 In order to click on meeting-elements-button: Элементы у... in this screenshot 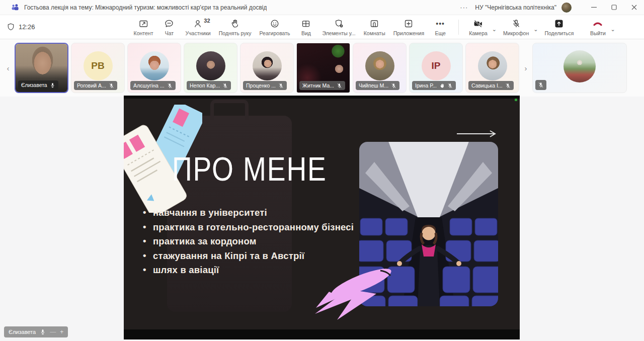, I will do `click(339, 27)`.